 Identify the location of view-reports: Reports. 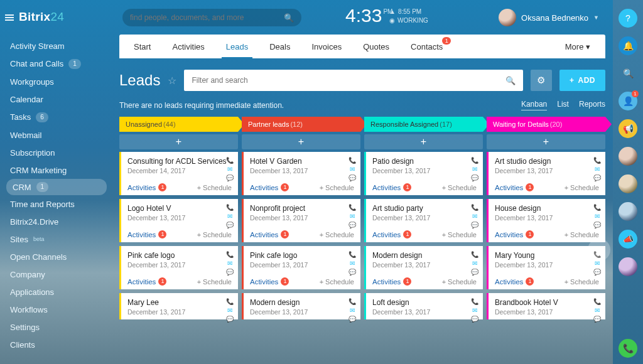
(592, 105).